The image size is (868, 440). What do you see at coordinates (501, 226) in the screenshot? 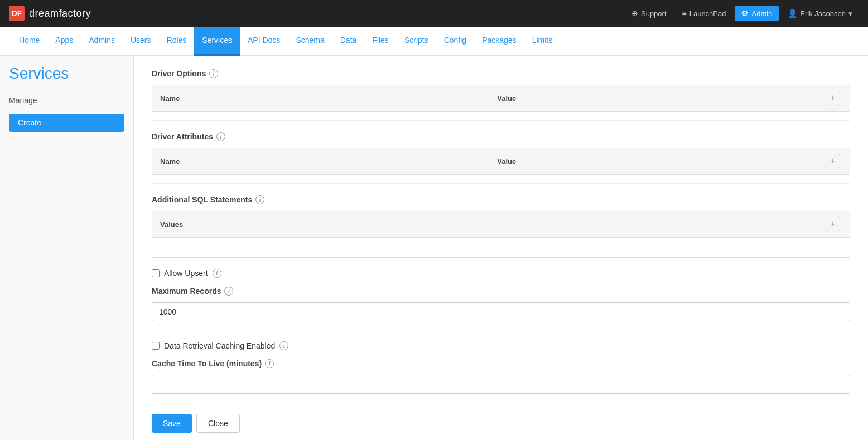
I see `additional-sql-section: Additional SQL Statements i Values +` at bounding box center [501, 226].